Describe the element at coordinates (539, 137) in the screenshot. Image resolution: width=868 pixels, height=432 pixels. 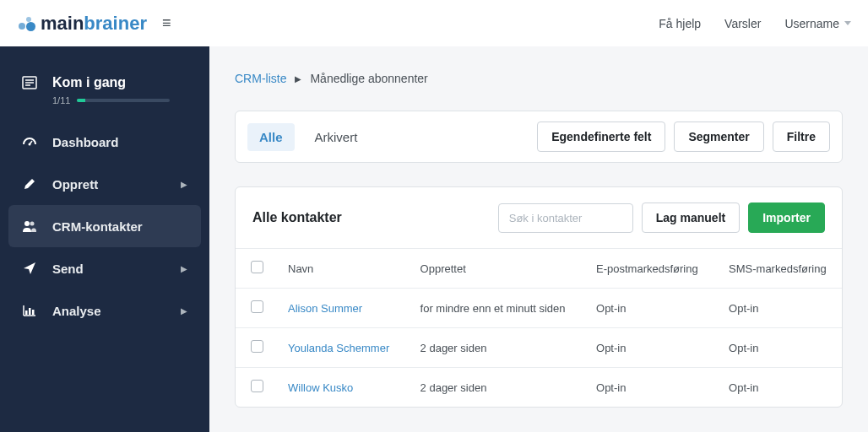
I see `tabs-card: Alle Arkivert Egendefinerte felt Segment…` at that location.